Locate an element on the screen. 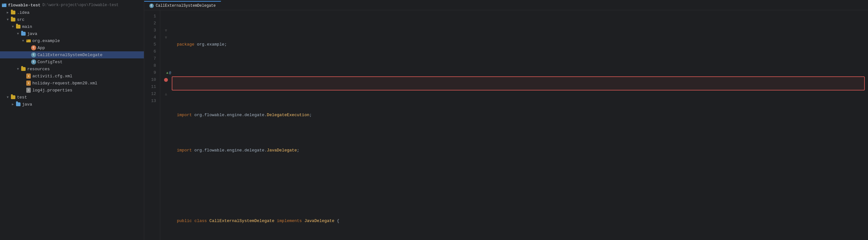 This screenshot has width=868, height=240. ln-6: 6 is located at coordinates (150, 52).